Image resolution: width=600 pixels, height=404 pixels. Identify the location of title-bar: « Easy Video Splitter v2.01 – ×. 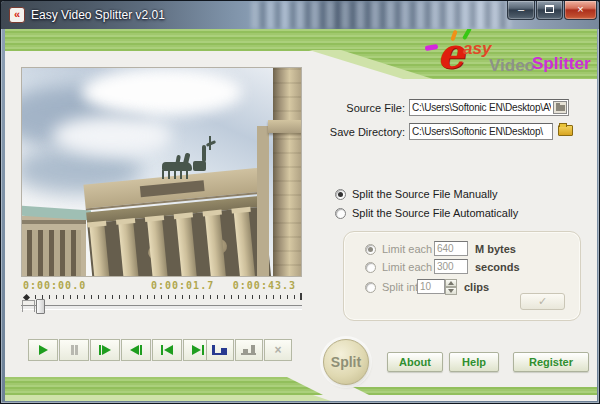
(300, 15).